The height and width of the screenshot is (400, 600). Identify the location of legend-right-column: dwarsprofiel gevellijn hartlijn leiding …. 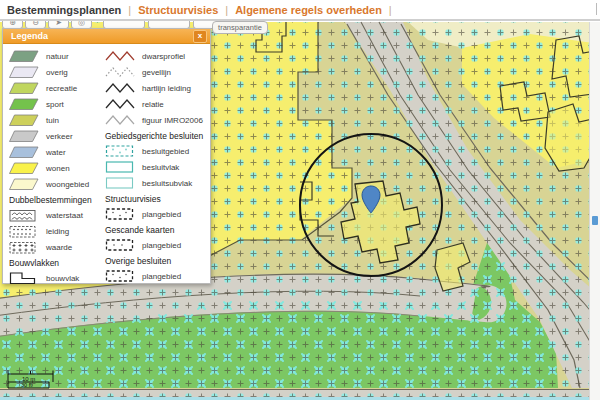
(156, 167).